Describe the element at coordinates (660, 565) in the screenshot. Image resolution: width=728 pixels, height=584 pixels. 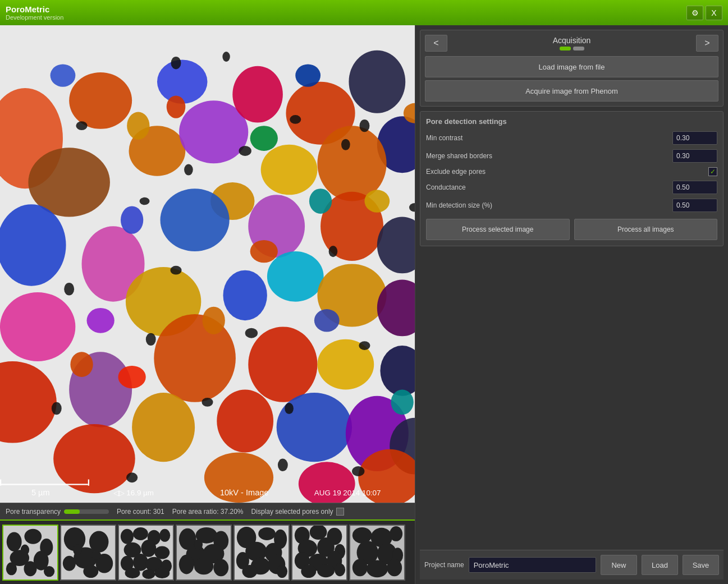
I see `load-button: Load` at that location.